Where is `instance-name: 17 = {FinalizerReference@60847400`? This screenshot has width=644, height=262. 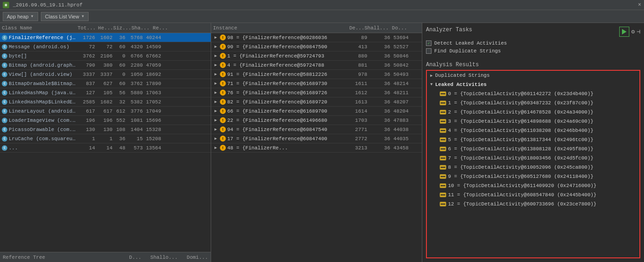
instance-name: 17 = {FinalizerReference@60847400 is located at coordinates (288, 139).